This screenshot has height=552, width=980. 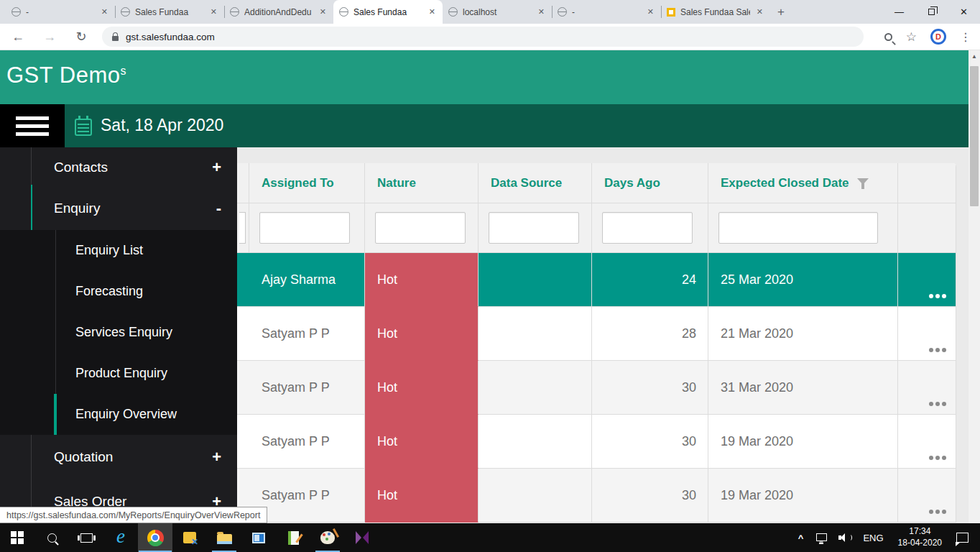 What do you see at coordinates (305, 228) in the screenshot?
I see `filter-input-assigned-to` at bounding box center [305, 228].